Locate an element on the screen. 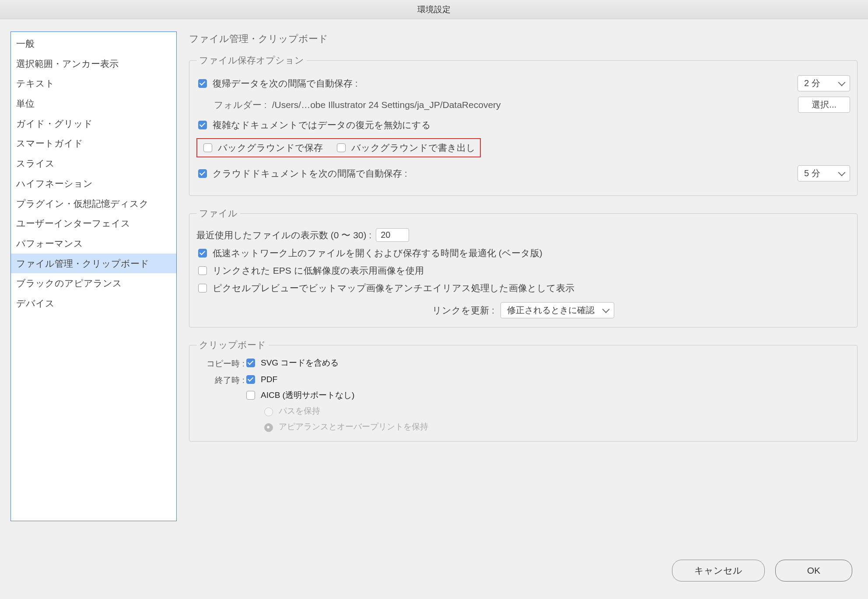  checkbox-background-save is located at coordinates (208, 148).